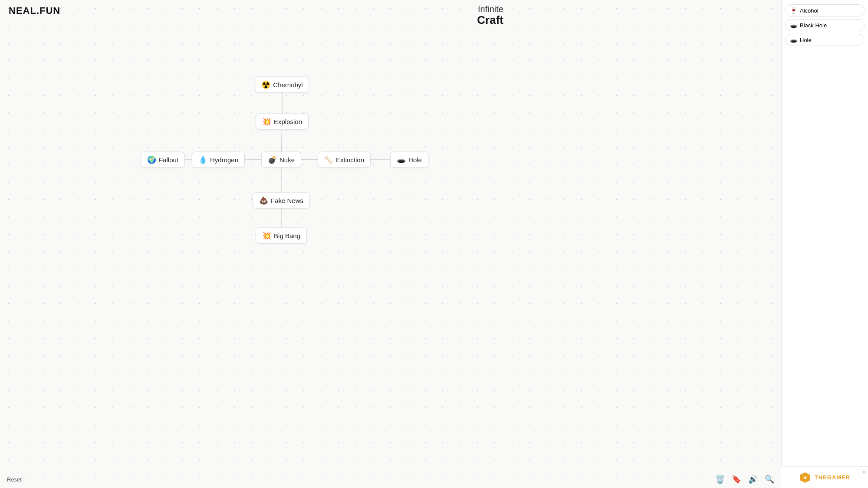  I want to click on node-emoji-chernobyl: ☢️, so click(266, 85).